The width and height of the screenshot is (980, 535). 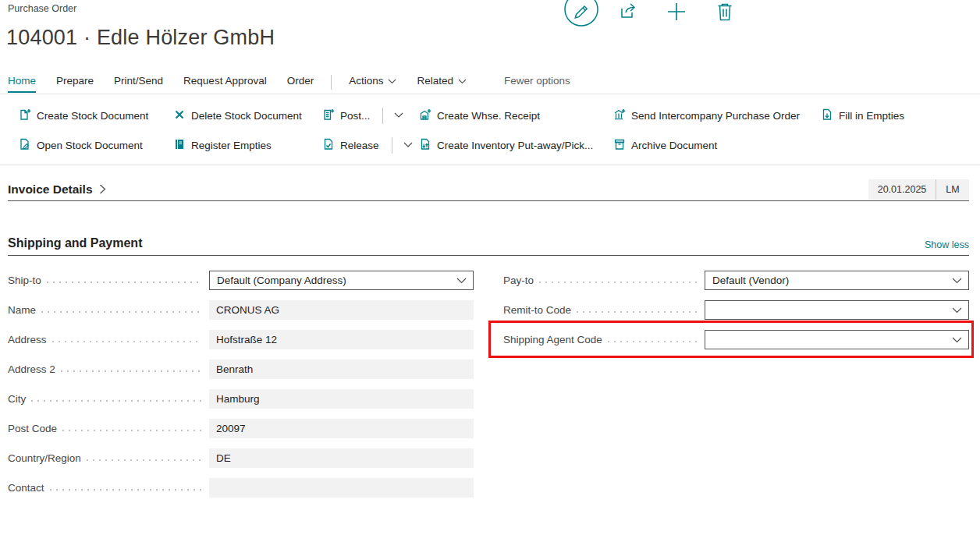 I want to click on chevron-right-icon, so click(x=103, y=190).